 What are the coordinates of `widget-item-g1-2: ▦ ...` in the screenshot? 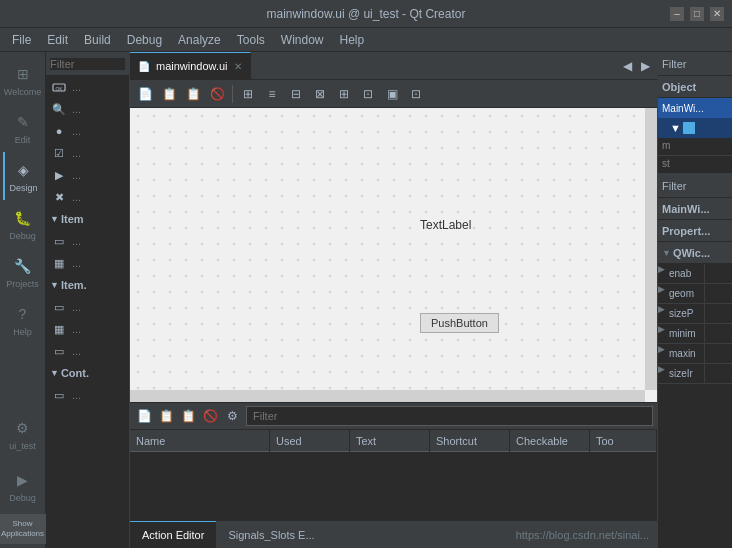 It's located at (88, 263).